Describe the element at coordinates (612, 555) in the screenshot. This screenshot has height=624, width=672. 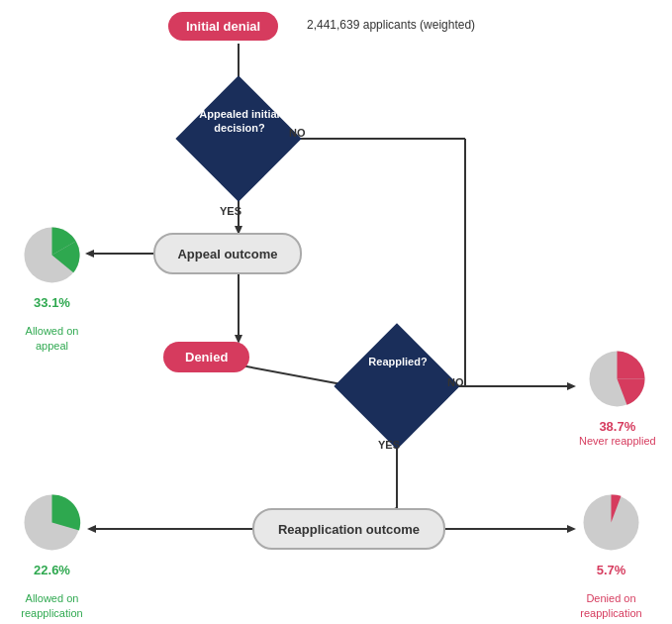
I see `denied-reapp-pie-container: 5.7% Denied on reapplication` at that location.